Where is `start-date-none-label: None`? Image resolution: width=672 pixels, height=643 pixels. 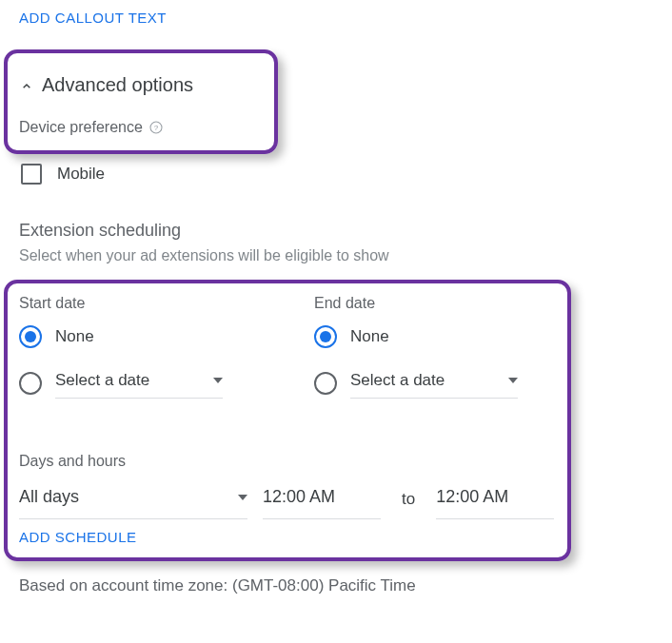 start-date-none-label: None is located at coordinates (74, 337).